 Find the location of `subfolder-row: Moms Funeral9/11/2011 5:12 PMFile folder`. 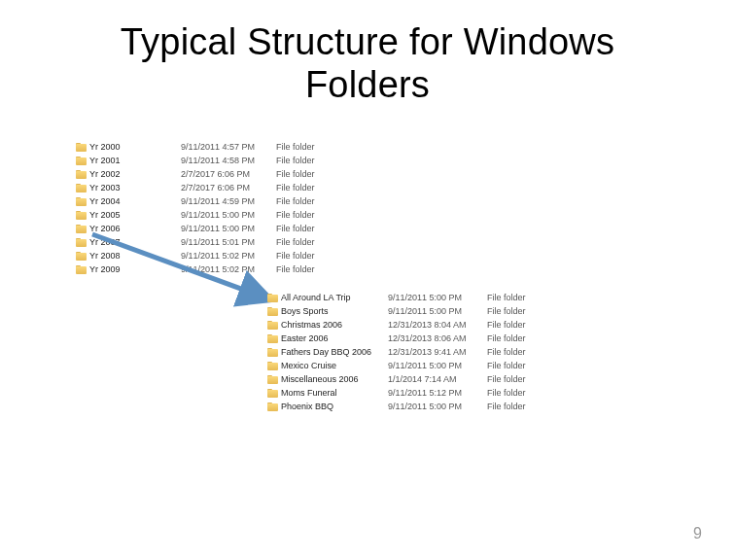

subfolder-row: Moms Funeral9/11/2011 5:12 PMFile folder is located at coordinates (413, 393).